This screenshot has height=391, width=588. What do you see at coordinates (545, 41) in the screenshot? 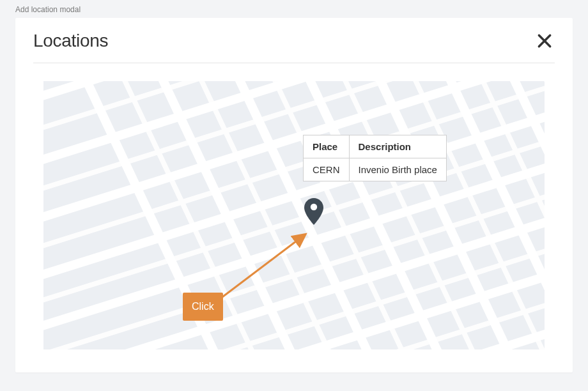
I see `close-icon` at bounding box center [545, 41].